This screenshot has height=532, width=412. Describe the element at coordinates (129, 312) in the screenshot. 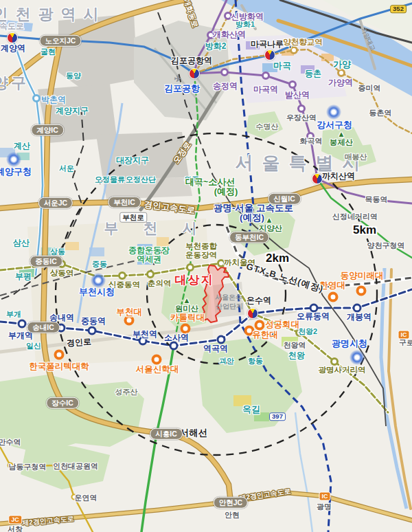

I see `univ-label: 부천대` at that location.